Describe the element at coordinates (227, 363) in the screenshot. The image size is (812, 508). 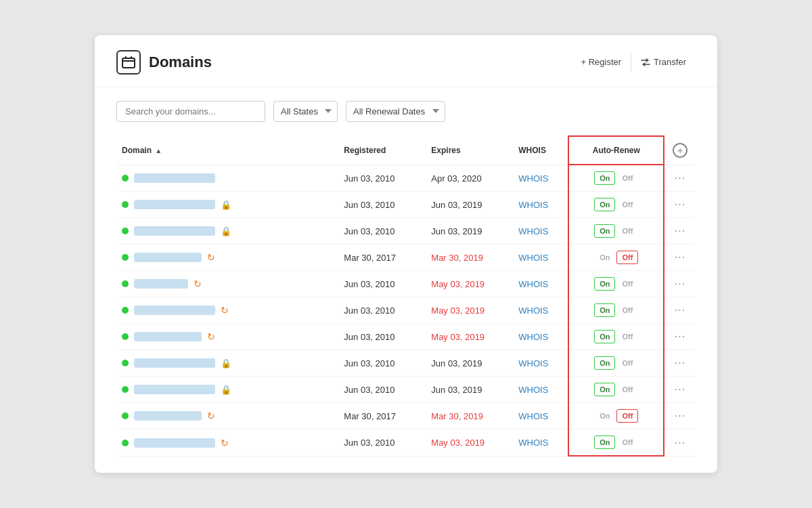
I see `domain-cell: 🔒` at that location.